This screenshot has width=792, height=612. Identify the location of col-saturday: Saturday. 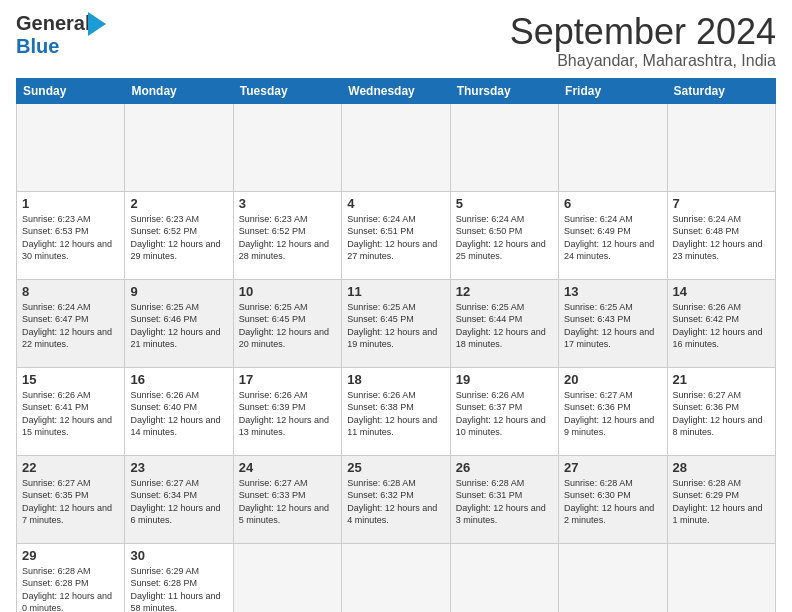
(721, 90).